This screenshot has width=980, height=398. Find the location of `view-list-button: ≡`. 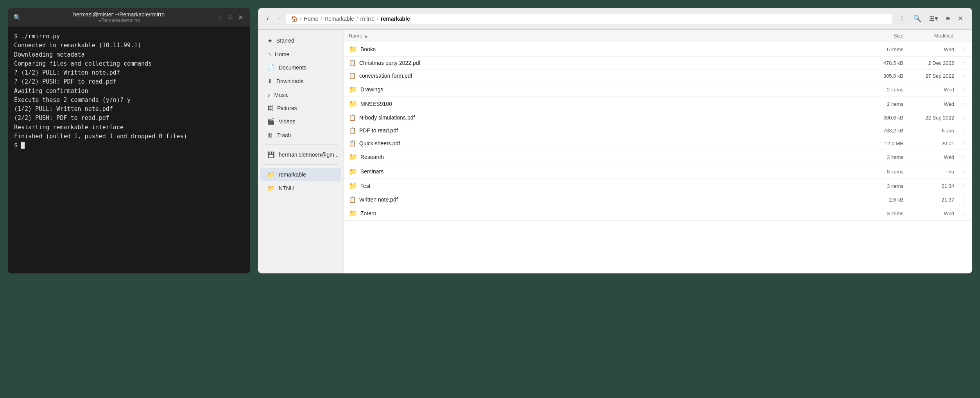

view-list-button: ≡ is located at coordinates (948, 19).